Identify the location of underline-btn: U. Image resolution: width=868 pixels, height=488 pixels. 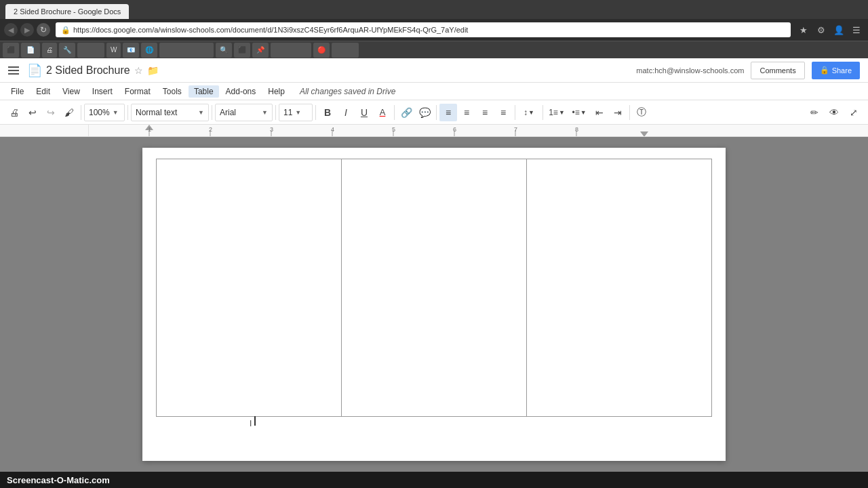
(364, 113).